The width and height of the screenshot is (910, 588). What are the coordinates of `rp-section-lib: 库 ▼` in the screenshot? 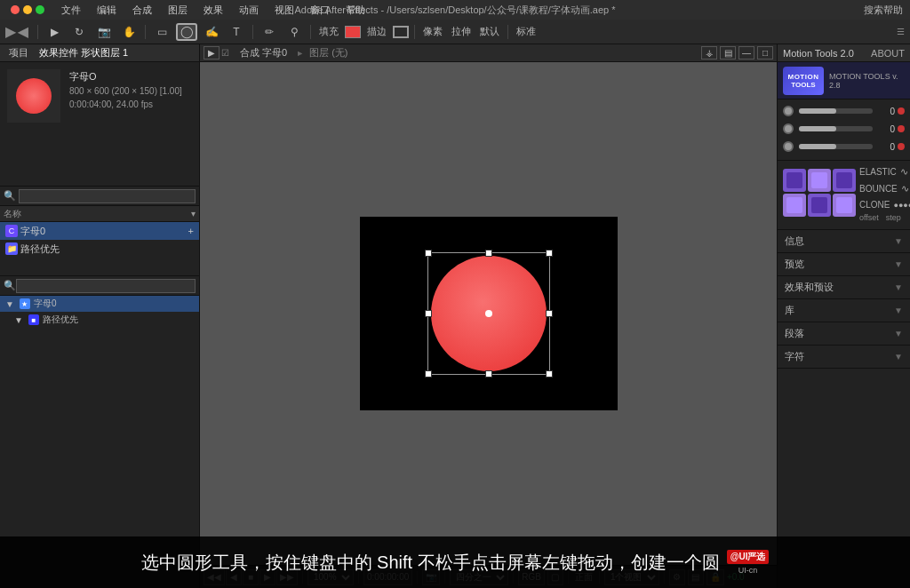 It's located at (844, 311).